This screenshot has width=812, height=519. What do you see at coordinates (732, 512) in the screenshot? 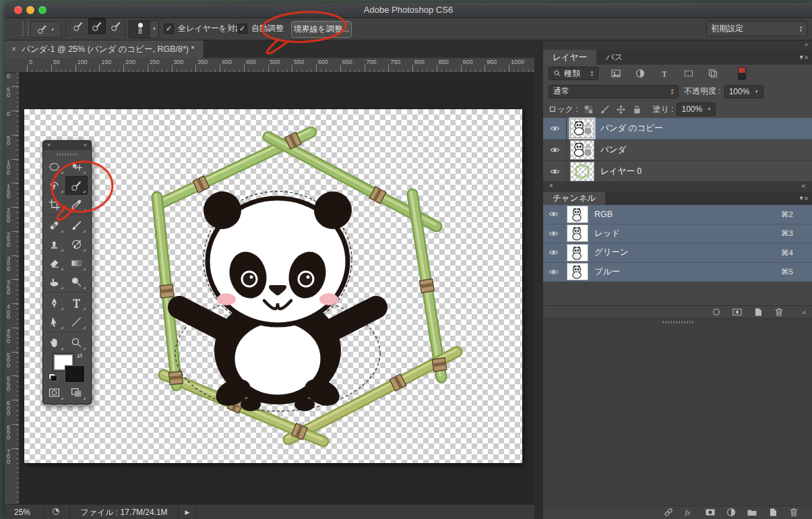
I see `adjustment-icon` at bounding box center [732, 512].